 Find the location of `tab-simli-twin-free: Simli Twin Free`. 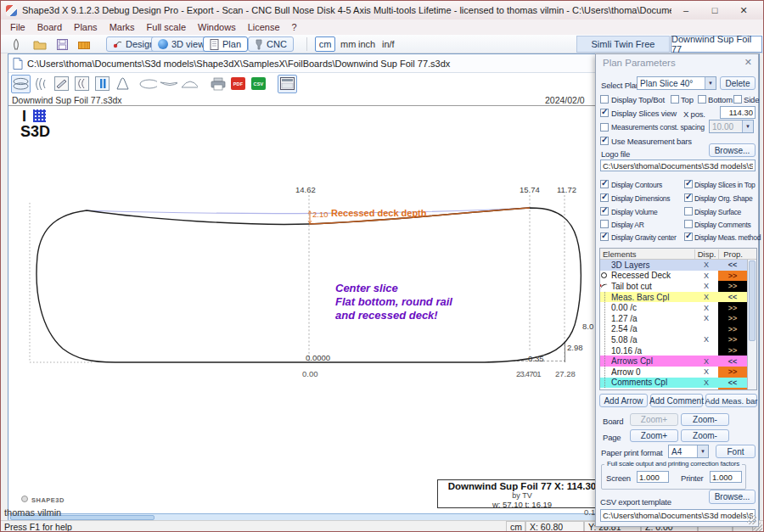

tab-simli-twin-free: Simli Twin Free is located at coordinates (623, 44).